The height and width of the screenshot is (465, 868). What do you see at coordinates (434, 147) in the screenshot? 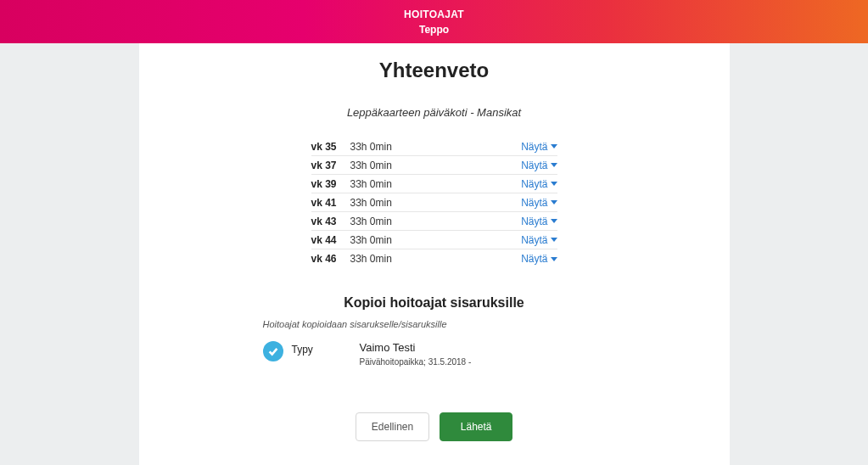
I see `week-row: vk 3533h 0minNäytä` at bounding box center [434, 147].